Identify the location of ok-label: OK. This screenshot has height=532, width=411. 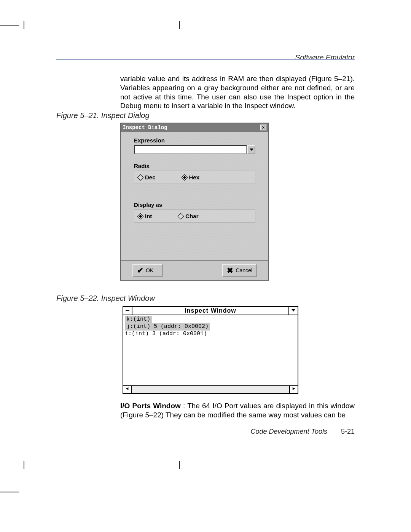
(150, 270).